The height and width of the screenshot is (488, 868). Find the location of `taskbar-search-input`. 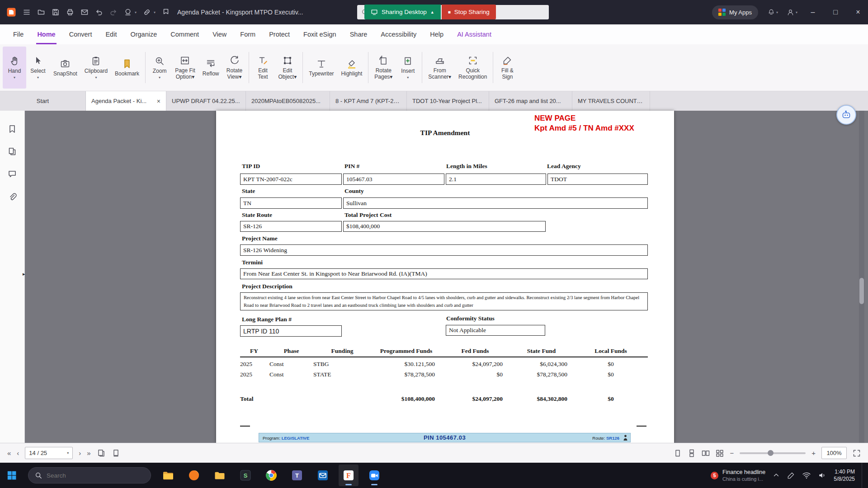

taskbar-search-input is located at coordinates (87, 475).